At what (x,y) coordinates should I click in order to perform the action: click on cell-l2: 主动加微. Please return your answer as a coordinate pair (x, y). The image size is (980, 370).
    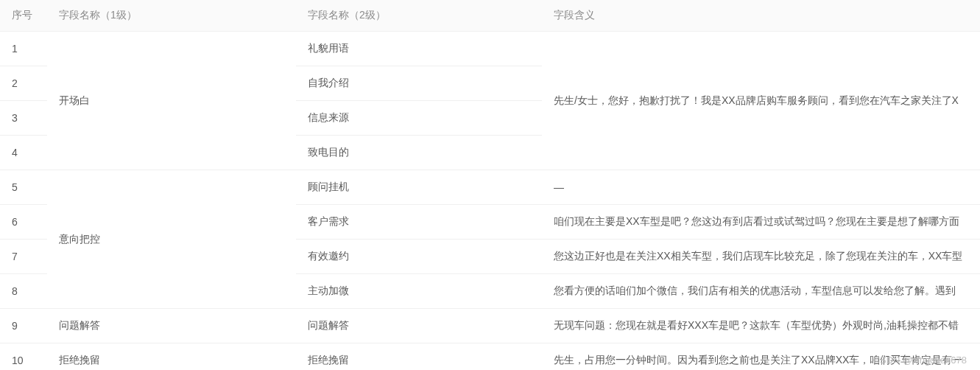
    Looking at the image, I should click on (419, 292).